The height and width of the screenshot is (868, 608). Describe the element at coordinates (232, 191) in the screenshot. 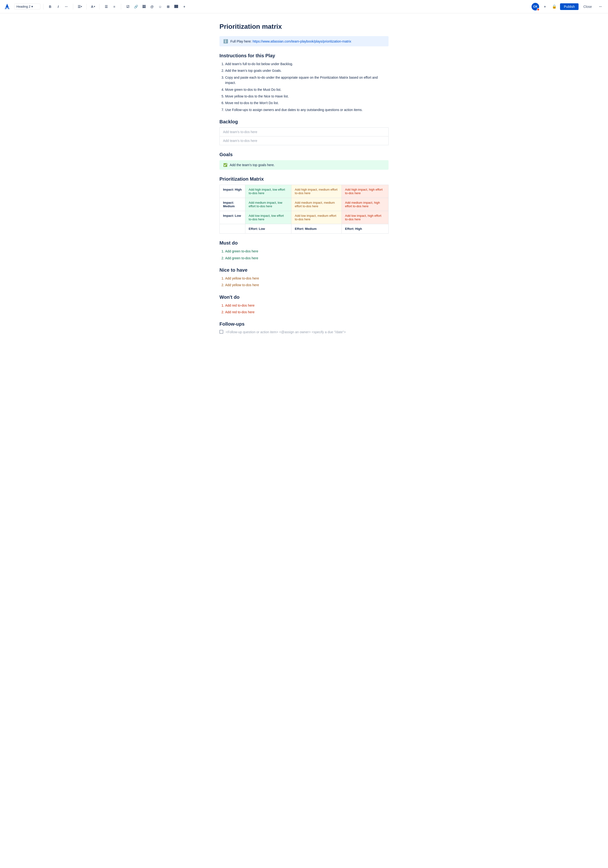

I see `impact-high-label: Impact: High` at that location.